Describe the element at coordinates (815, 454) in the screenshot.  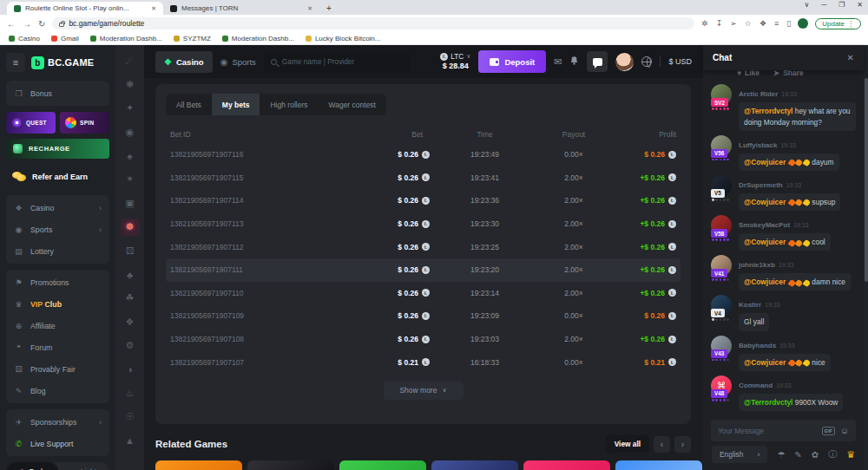
I see `moderation-icon: ✿` at that location.